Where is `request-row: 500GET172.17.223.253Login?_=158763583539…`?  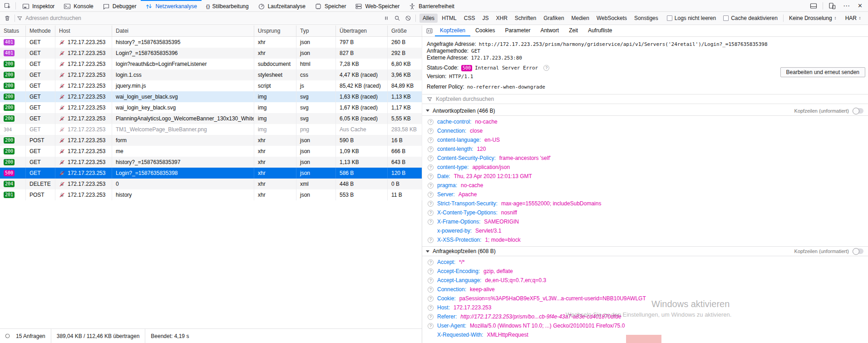 request-row: 500GET172.17.223.253Login?_=158763583539… is located at coordinates (211, 173).